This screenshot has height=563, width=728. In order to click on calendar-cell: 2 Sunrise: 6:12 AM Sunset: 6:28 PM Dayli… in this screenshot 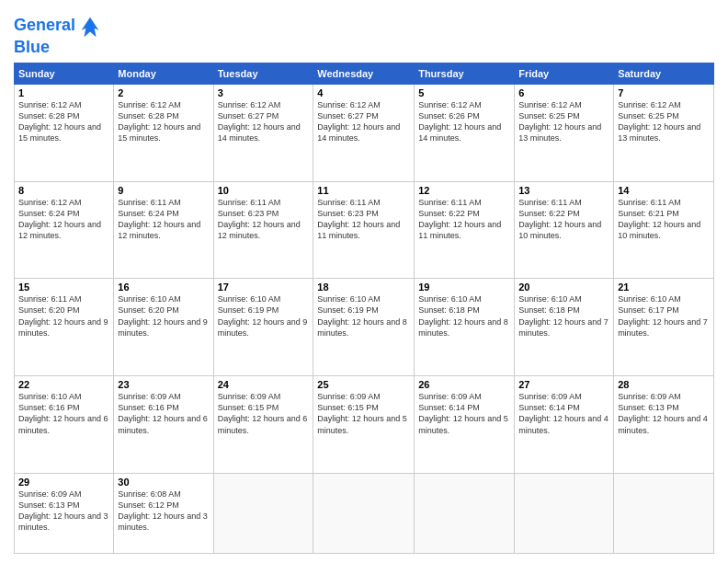, I will do `click(164, 132)`.